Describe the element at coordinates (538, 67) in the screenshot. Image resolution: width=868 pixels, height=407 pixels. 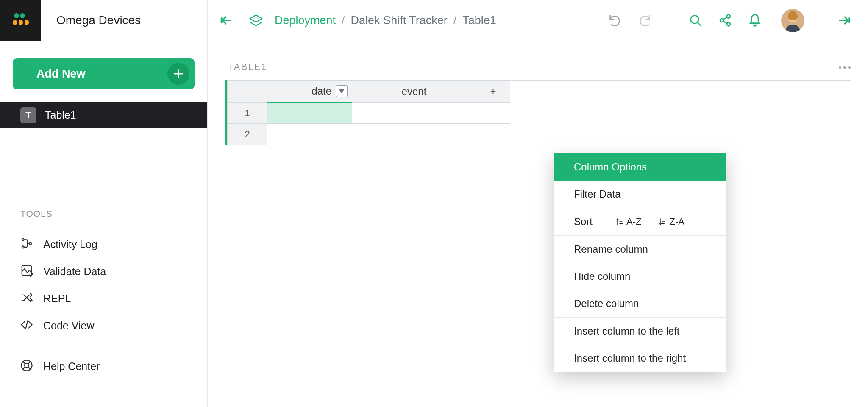
I see `table-title-row: TABLE1` at that location.